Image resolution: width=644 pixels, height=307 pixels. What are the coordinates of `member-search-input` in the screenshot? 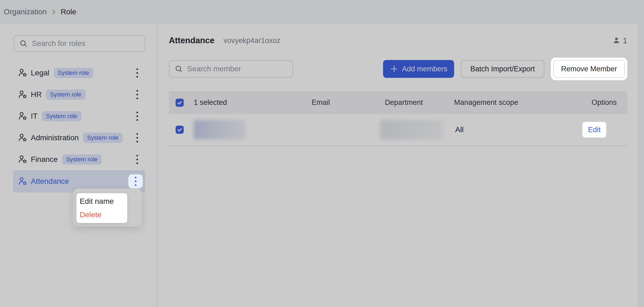 It's located at (237, 69).